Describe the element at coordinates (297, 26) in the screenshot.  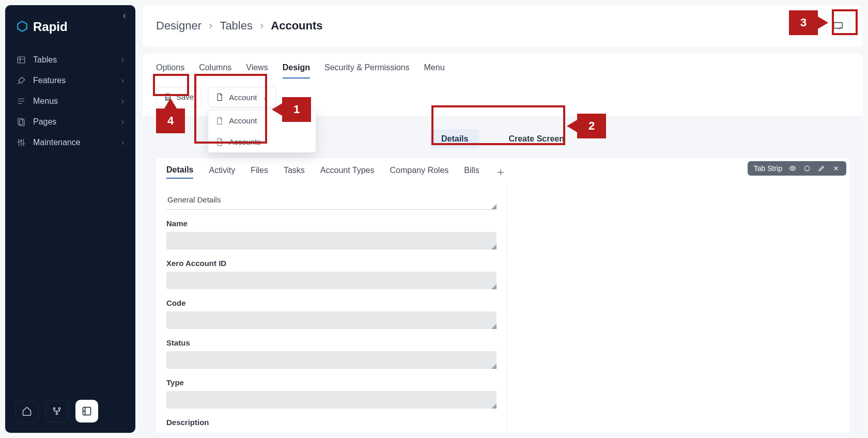
I see `breadcrumb-current: Accounts` at that location.